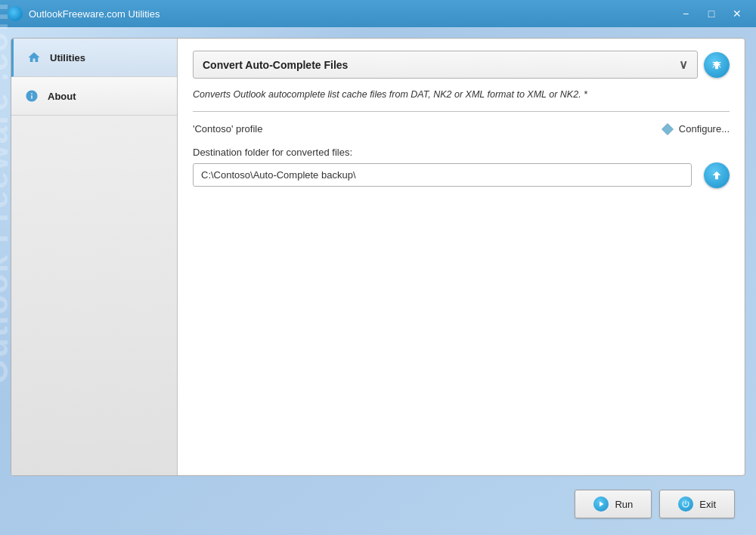 This screenshot has width=756, height=535. Describe the element at coordinates (94, 97) in the screenshot. I see `sidebar-item-about: About` at that location.